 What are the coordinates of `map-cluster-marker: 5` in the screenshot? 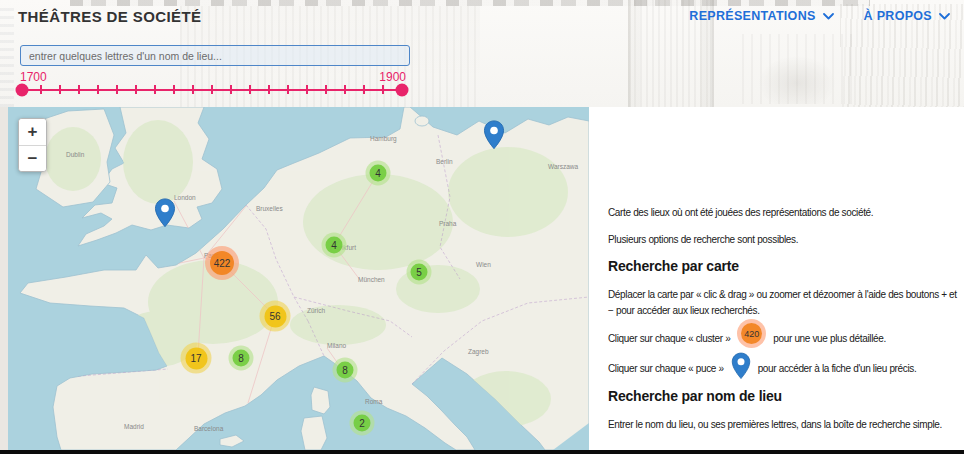 It's located at (420, 272).